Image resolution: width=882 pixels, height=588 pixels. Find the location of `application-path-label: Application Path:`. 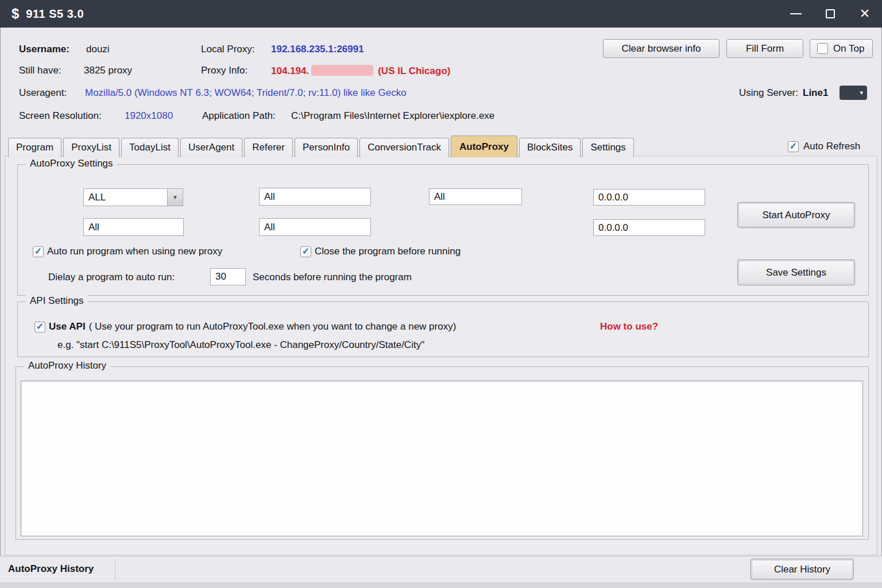

application-path-label: Application Path: is located at coordinates (239, 116).